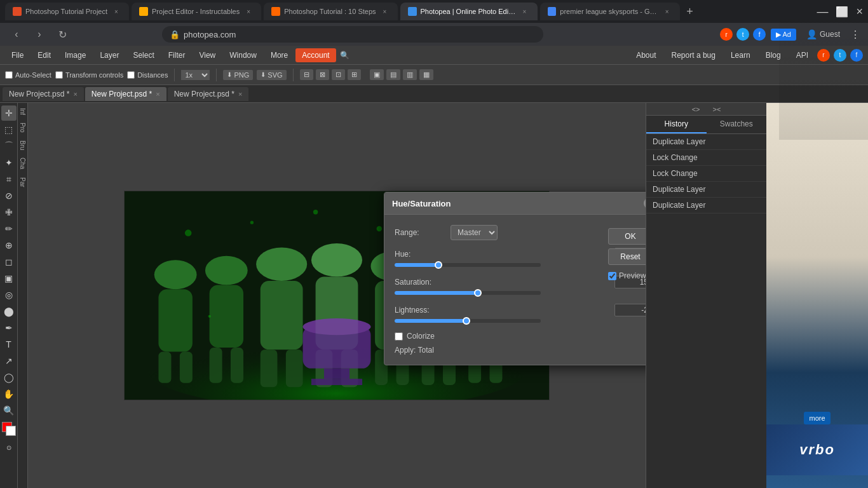 Image resolution: width=868 pixels, height=488 pixels. What do you see at coordinates (676, 125) in the screenshot?
I see `tab-history: History` at bounding box center [676, 125].